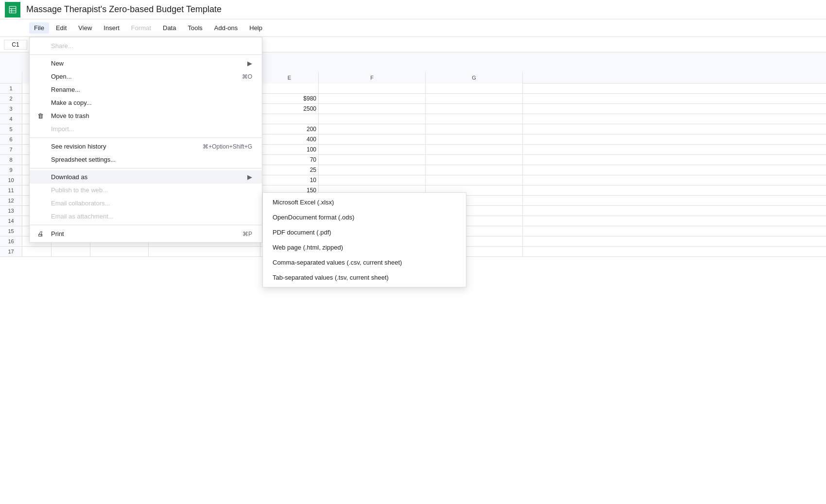 The height and width of the screenshot is (504, 826). Describe the element at coordinates (11, 201) in the screenshot. I see `row-num: 12` at that location.